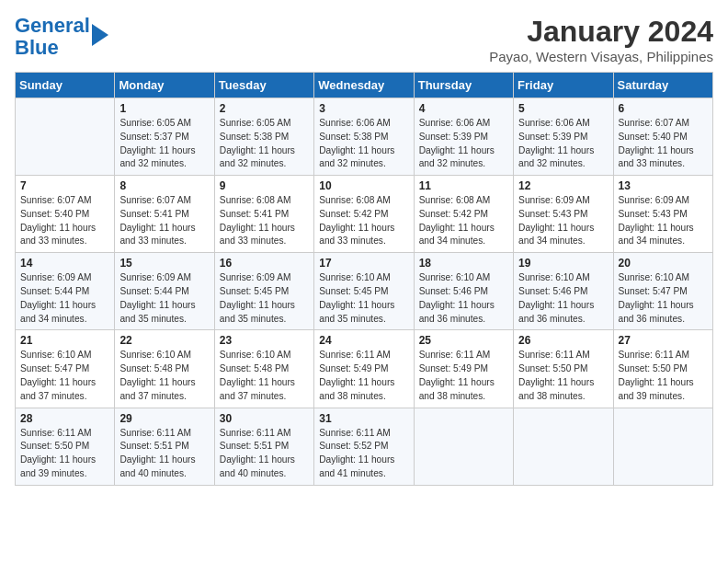 The height and width of the screenshot is (563, 728). What do you see at coordinates (164, 221) in the screenshot?
I see `day-info: Sunrise: 6:07 AM Sunset: 5:41 PM Dayligh…` at bounding box center [164, 221].